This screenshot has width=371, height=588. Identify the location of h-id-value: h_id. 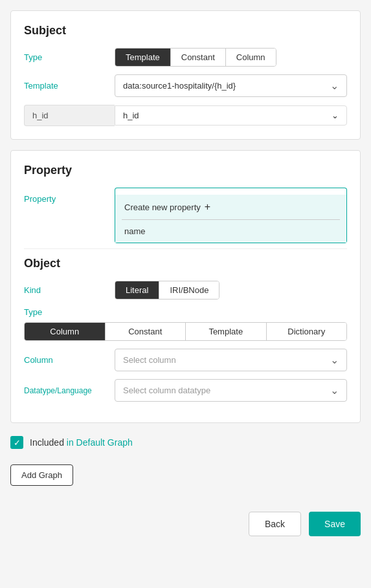
(131, 115).